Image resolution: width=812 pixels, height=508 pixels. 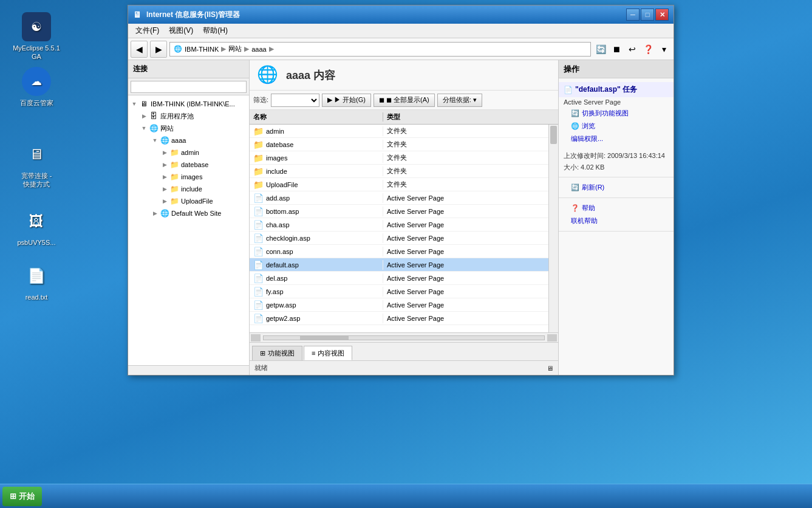 I want to click on expand-apppool: ▶, so click(x=144, y=116).